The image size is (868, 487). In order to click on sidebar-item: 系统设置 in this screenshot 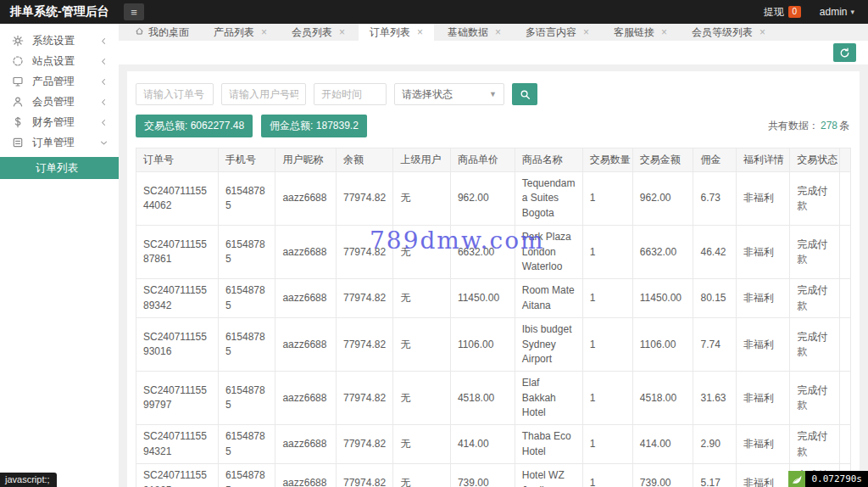, I will do `click(59, 41)`.